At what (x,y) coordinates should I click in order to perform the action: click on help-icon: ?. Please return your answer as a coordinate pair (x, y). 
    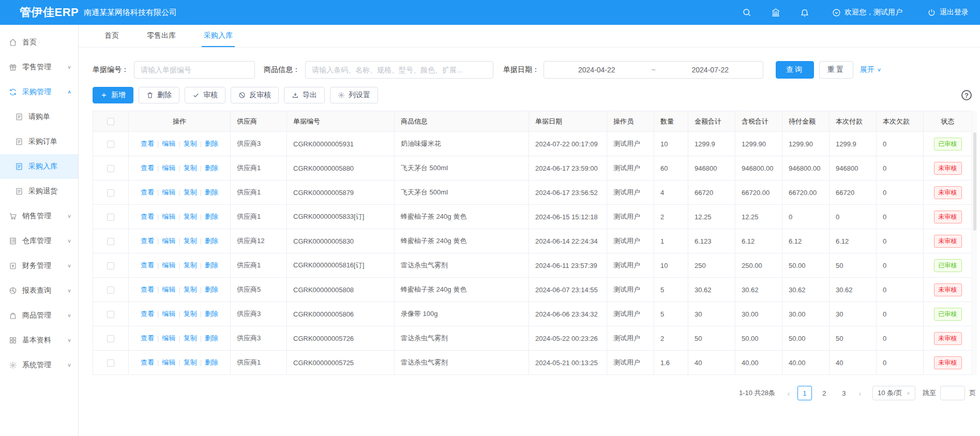
    Looking at the image, I should click on (967, 95).